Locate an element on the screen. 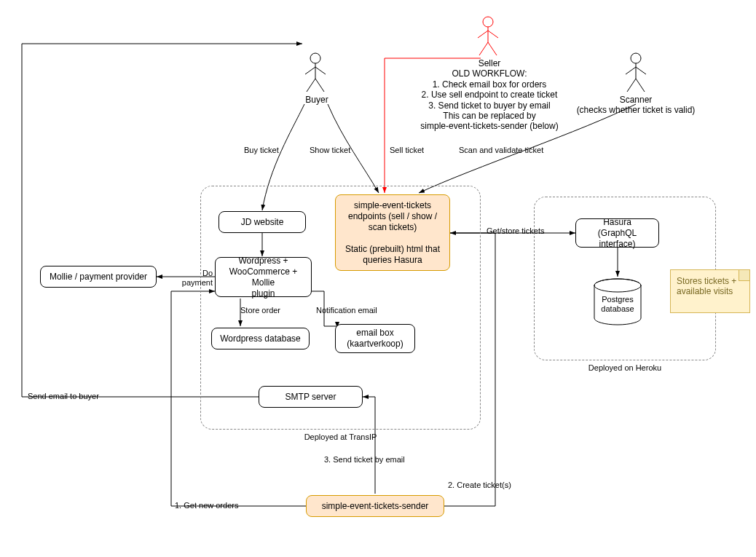 This screenshot has height=557, width=756. box-mollie: Mollie / payment provider is located at coordinates (98, 277).